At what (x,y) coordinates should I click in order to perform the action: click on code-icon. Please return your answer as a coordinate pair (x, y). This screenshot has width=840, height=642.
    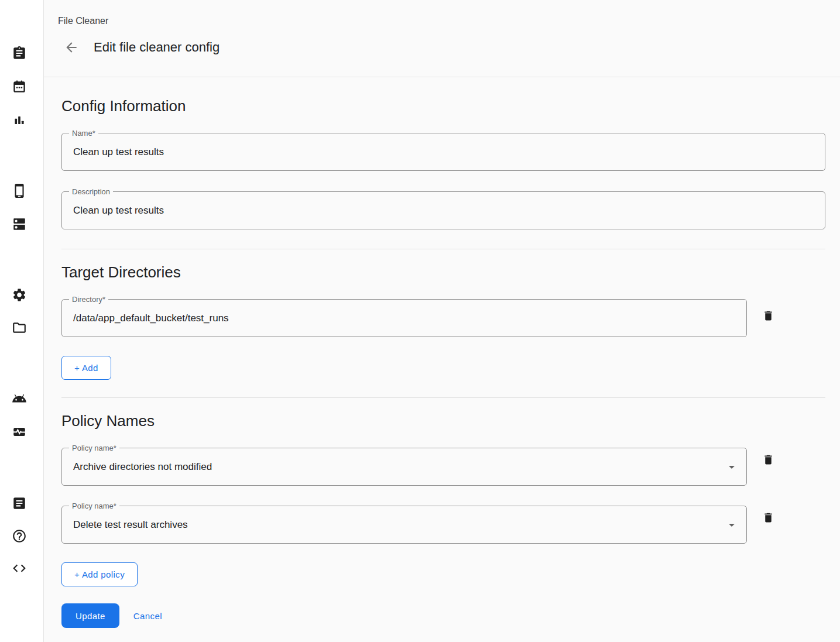
    Looking at the image, I should click on (19, 568).